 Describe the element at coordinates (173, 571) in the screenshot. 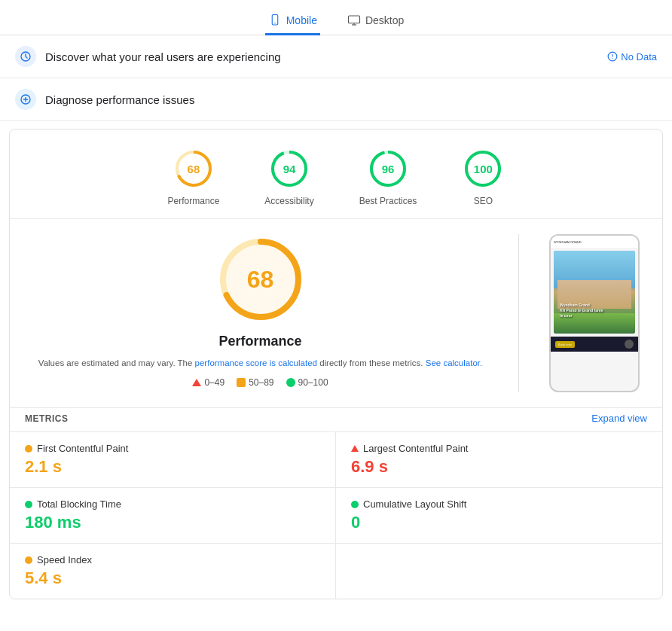

I see `metric-si: Speed Index 5.4 s` at that location.